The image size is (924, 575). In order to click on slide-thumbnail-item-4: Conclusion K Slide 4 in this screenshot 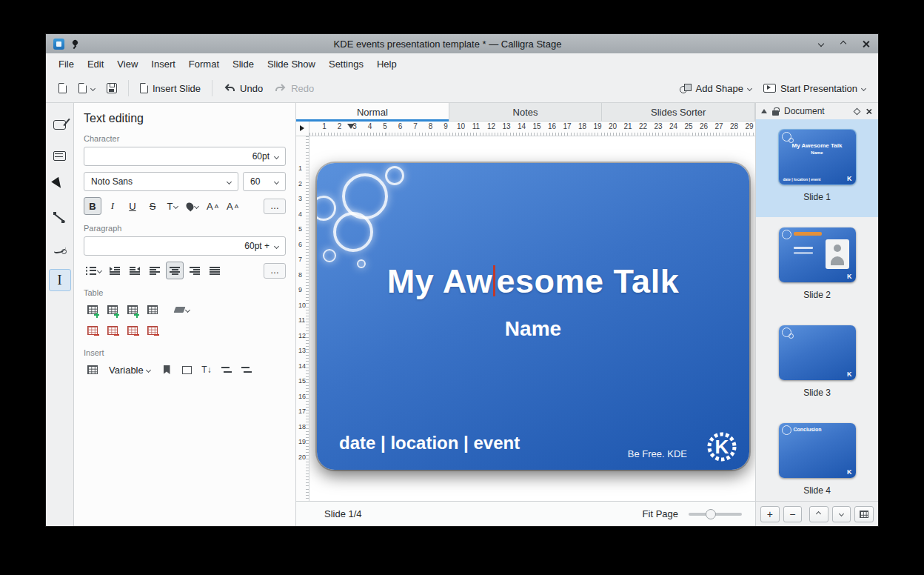, I will do `click(817, 456)`.